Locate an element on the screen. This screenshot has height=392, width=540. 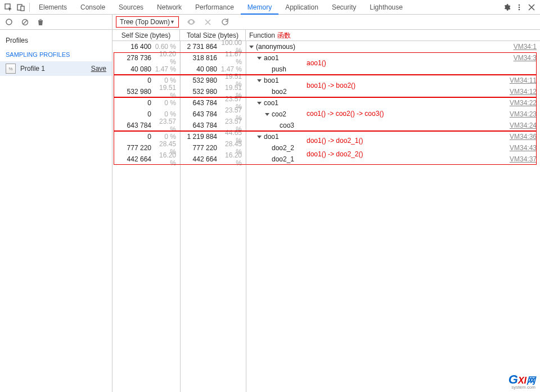
devtools-tabbar: ElementsConsoleSourcesNetworkPerformance… is located at coordinates (270, 7).